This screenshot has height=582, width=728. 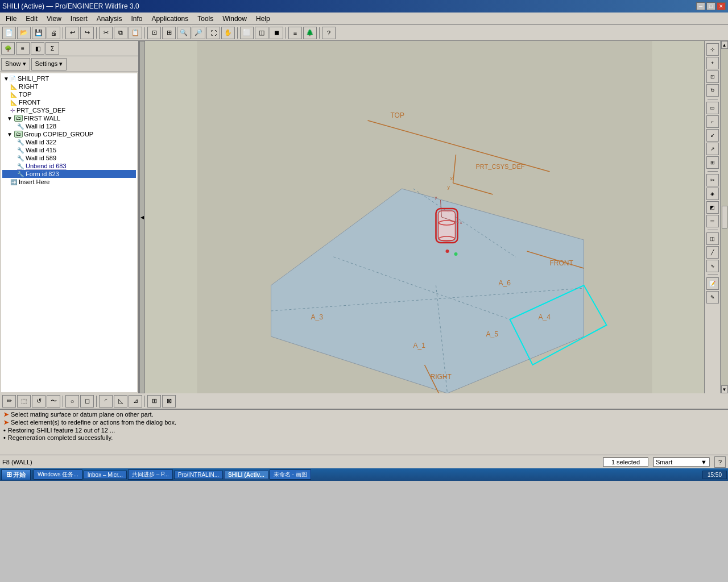 What do you see at coordinates (713, 163) in the screenshot?
I see `rt-form-btn: ⊞` at bounding box center [713, 163].